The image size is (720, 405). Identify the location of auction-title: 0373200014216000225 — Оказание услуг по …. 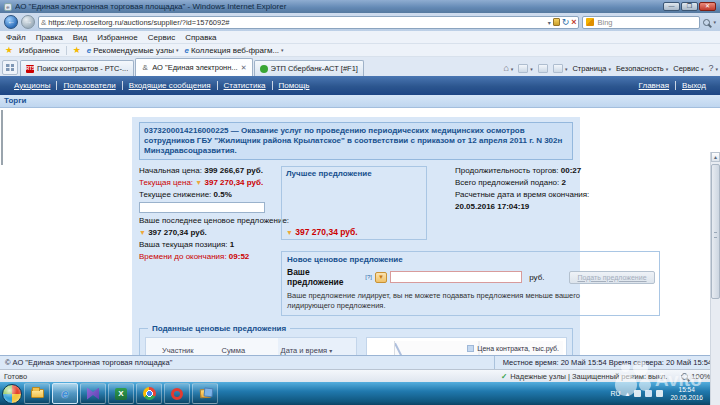
(356, 141).